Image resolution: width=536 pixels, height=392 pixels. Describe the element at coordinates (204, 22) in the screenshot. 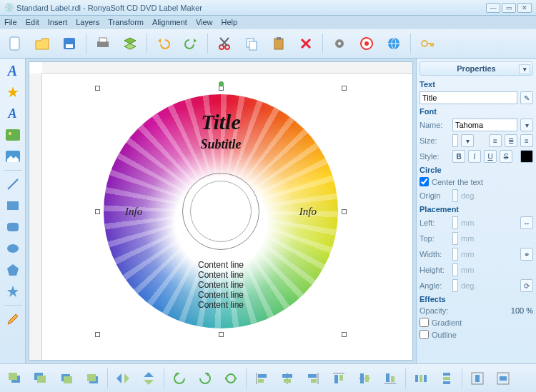

I see `menu-view: View` at that location.